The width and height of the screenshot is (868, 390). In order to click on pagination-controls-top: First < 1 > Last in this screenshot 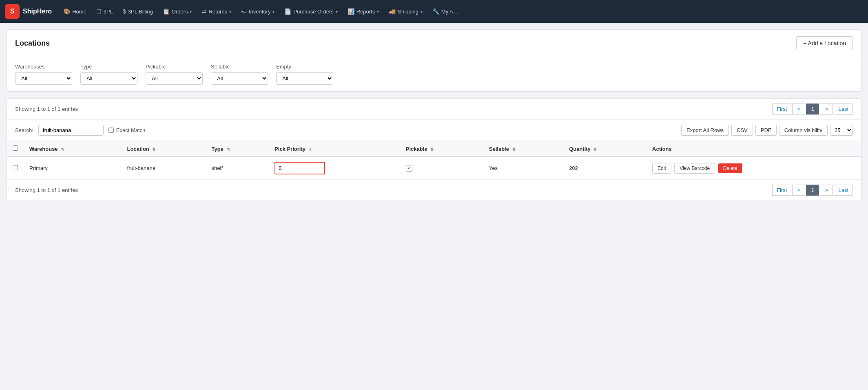, I will do `click(813, 109)`.